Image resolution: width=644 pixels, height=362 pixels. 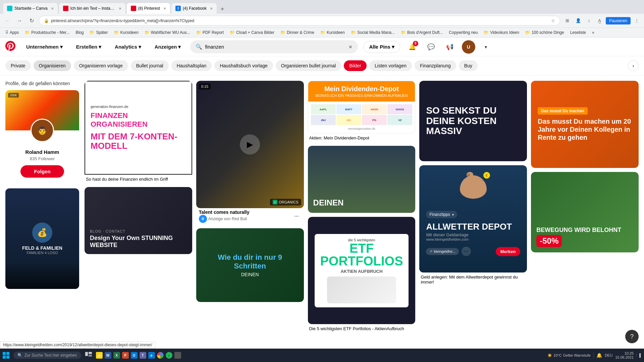 What do you see at coordinates (222, 9) in the screenshot?
I see `new-tab-button: +` at bounding box center [222, 9].